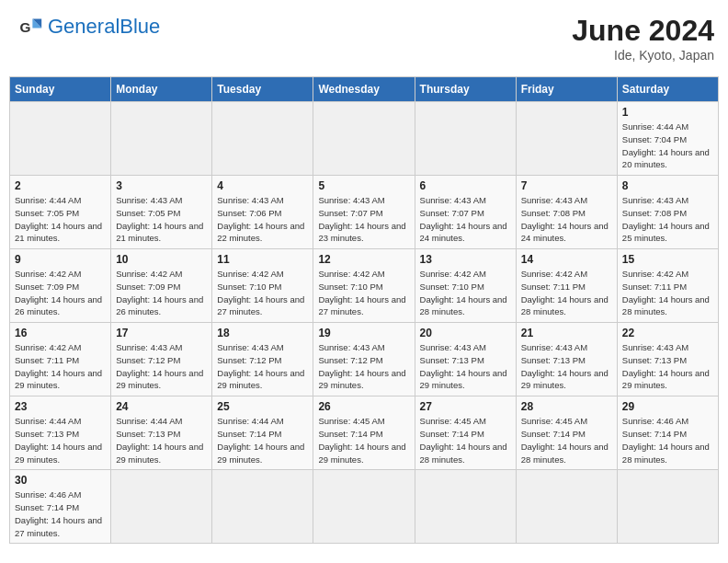  What do you see at coordinates (364, 286) in the screenshot?
I see `calendar-cell: 12Sunrise: 4:42 AM Sunset: 7:10 PM Dayli…` at bounding box center [364, 286].